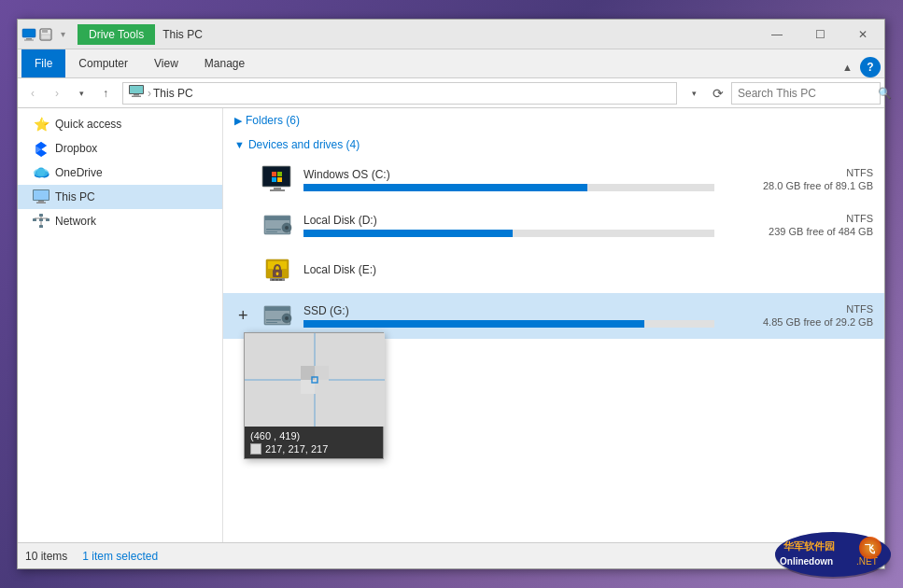 Image resolution: width=903 pixels, height=588 pixels. What do you see at coordinates (588, 270) in the screenshot?
I see `drive-e-name: Local Disk (E:)` at bounding box center [588, 270].